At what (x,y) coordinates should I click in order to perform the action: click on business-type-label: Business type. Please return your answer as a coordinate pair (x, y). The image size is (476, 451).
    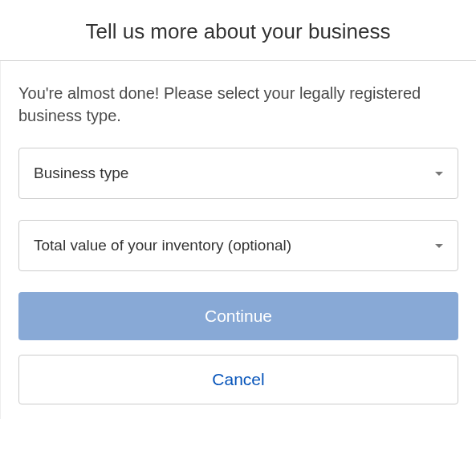
    Looking at the image, I should click on (81, 173).